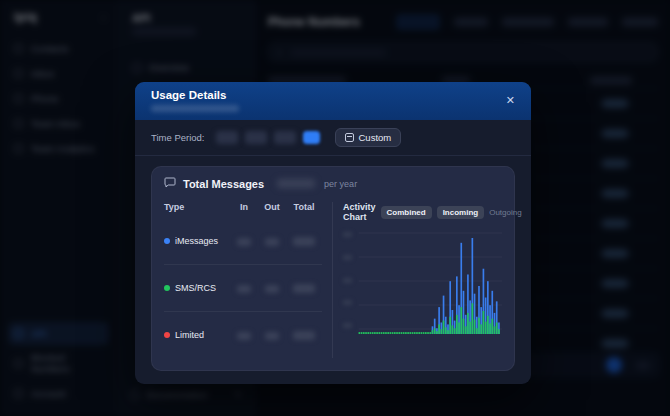 The image size is (670, 416). Describe the element at coordinates (406, 212) in the screenshot. I see `legend-combined: Combined` at that location.